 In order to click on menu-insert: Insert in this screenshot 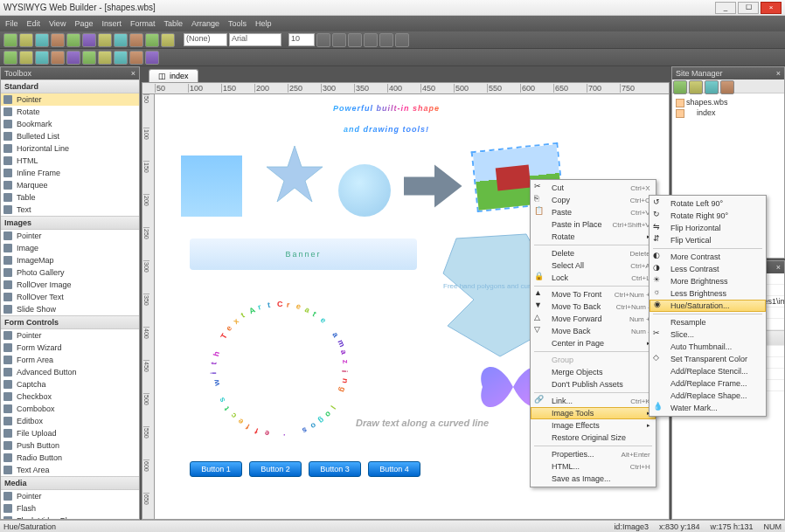, I will do `click(112, 24)`.